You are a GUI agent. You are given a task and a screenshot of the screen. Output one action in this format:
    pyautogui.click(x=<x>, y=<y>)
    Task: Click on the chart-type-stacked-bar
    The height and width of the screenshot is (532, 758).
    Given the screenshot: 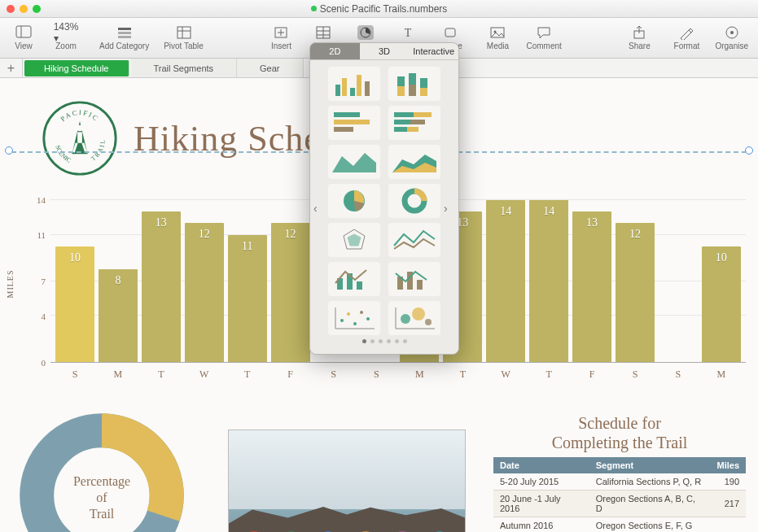 What is the action you would take?
    pyautogui.click(x=414, y=123)
    